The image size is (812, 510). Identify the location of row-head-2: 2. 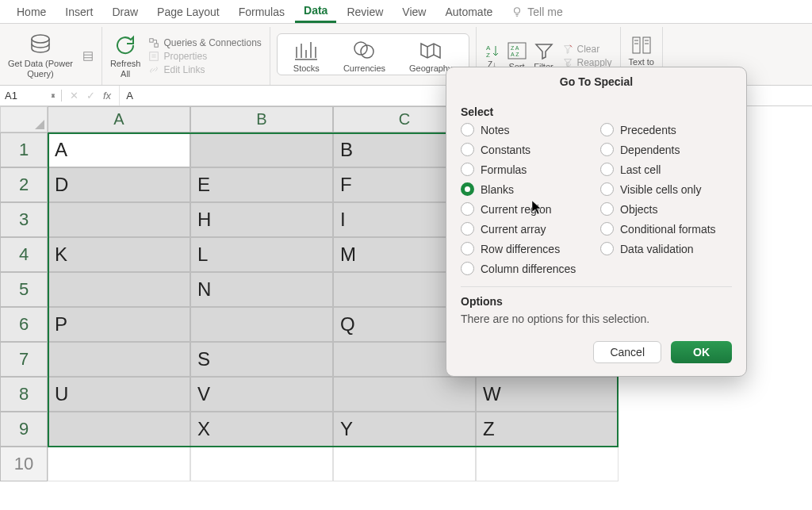
(24, 185).